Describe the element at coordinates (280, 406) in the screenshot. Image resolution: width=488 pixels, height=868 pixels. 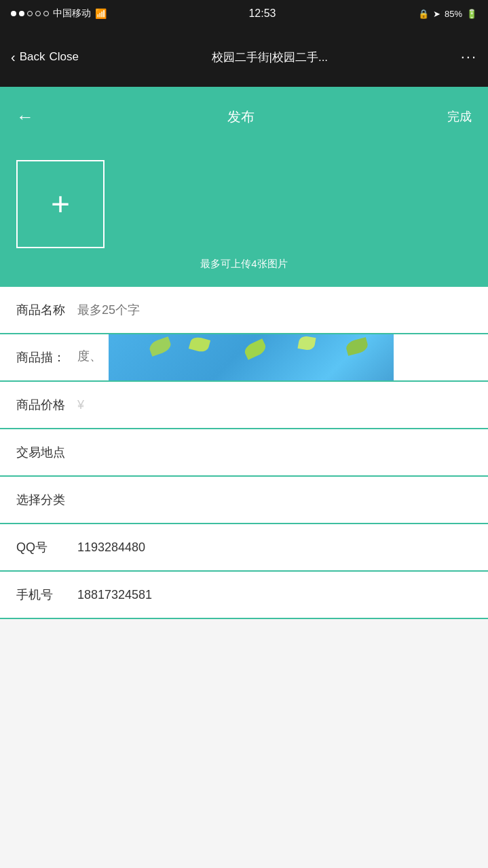
I see `product-price-input` at that location.